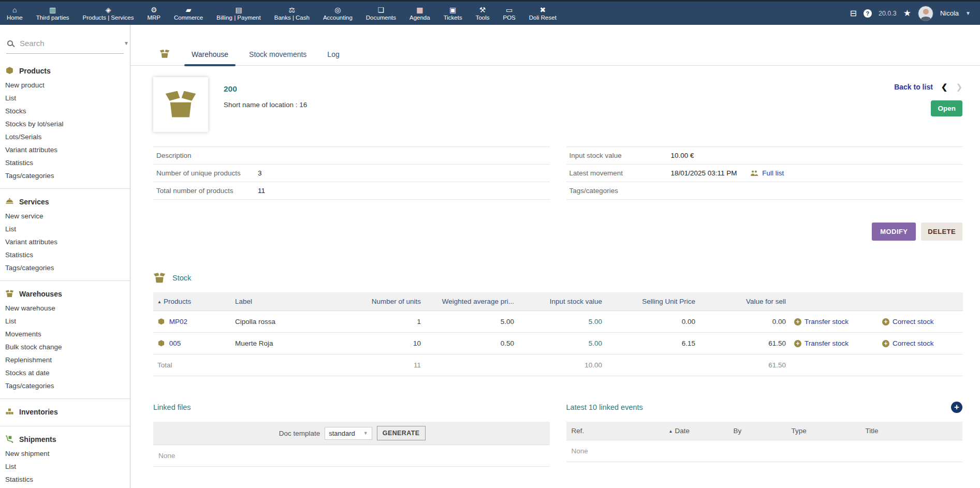  Describe the element at coordinates (868, 13) in the screenshot. I see `help-icon: ?` at that location.